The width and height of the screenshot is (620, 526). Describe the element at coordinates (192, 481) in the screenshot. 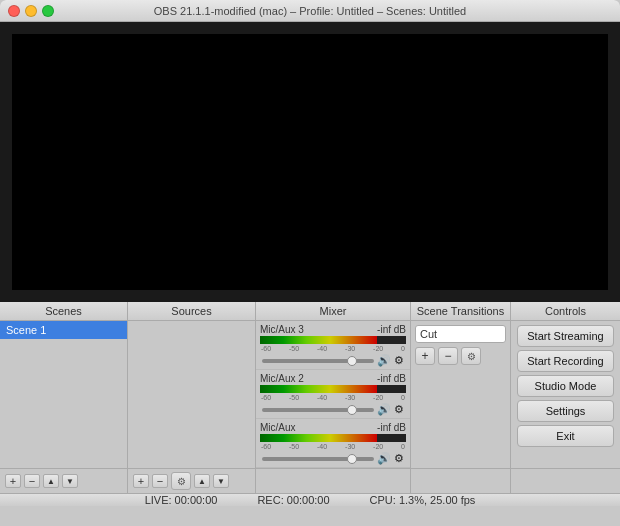

I see `sources-footer: + − ⚙ ▲ ▼` at that location.